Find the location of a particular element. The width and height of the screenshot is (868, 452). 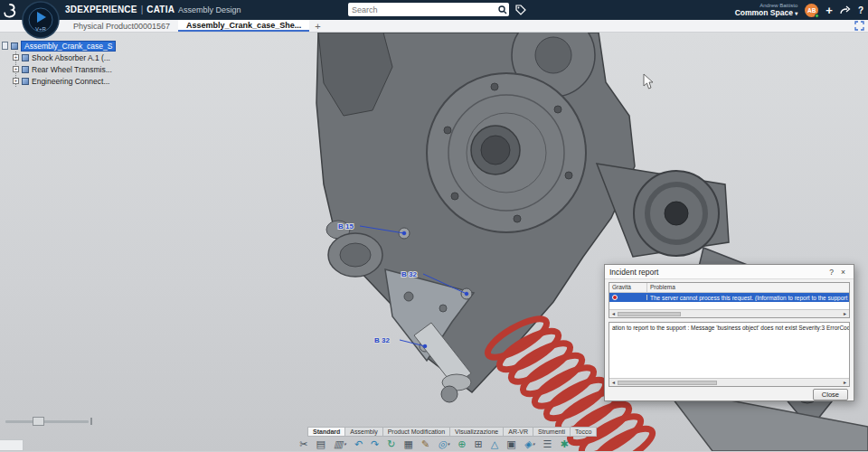

specification-tree: Assembly_Crank_case_S + Shock Absorber A… is located at coordinates (59, 63).